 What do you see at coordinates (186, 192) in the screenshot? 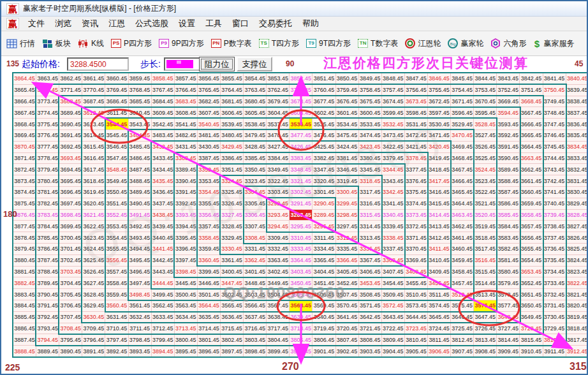
I see `grid-cell: 3391.45` at bounding box center [186, 192].